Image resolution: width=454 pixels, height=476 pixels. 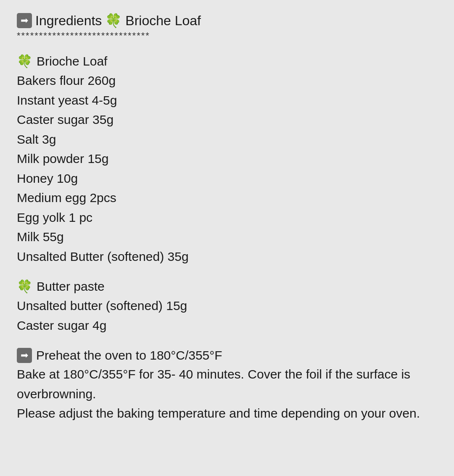 I want to click on list-item: Honey 10g, so click(x=227, y=179).